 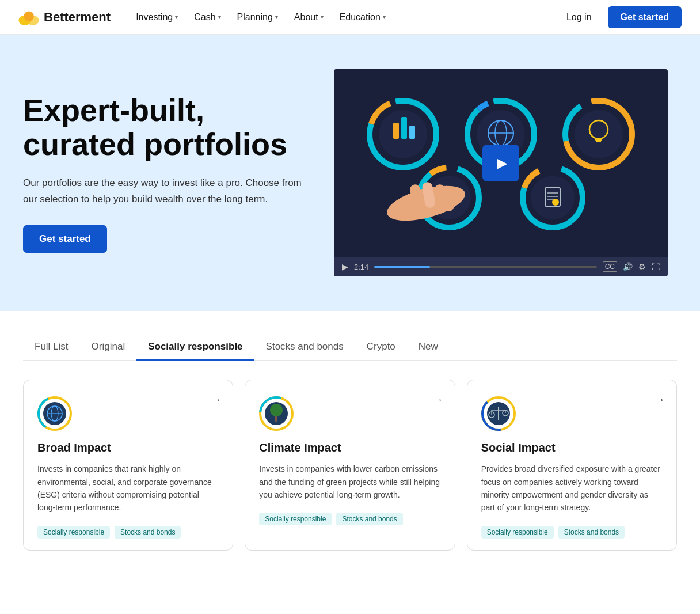 What do you see at coordinates (64, 17) in the screenshot?
I see `logo-link: Betterment` at bounding box center [64, 17].